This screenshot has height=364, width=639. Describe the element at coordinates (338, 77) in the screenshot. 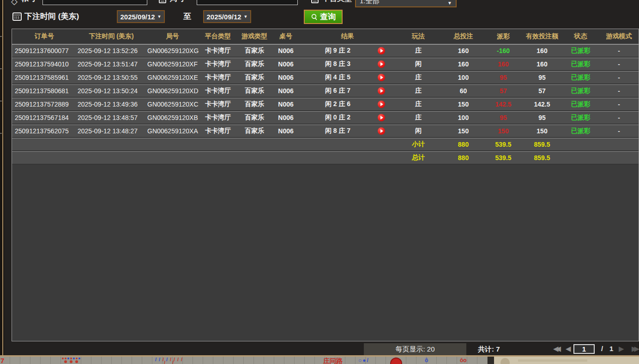

I see `result-text: 闲 4 庄 5` at that location.